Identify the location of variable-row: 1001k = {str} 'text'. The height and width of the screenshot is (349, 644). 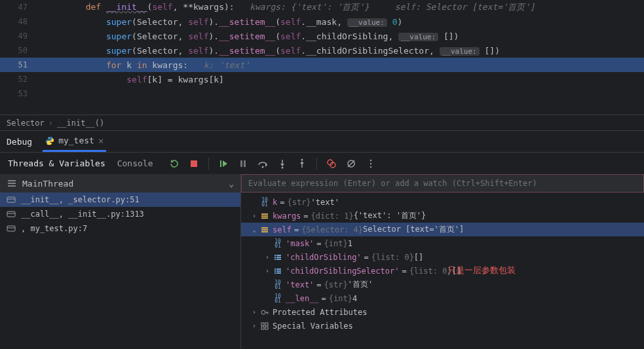
(443, 202).